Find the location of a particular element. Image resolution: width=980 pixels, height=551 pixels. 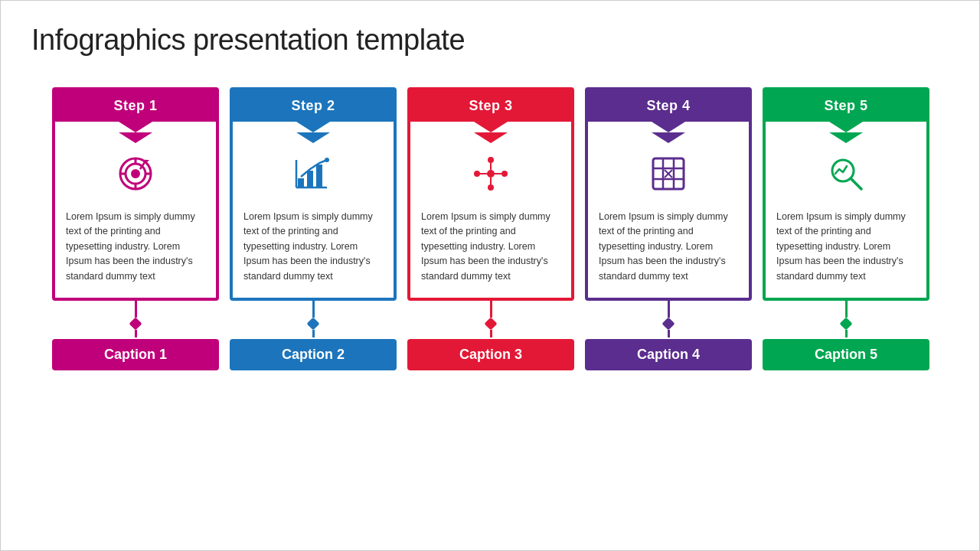

step-3-text: Lorem Ipsum is simply dummy text of the … is located at coordinates (491, 246).